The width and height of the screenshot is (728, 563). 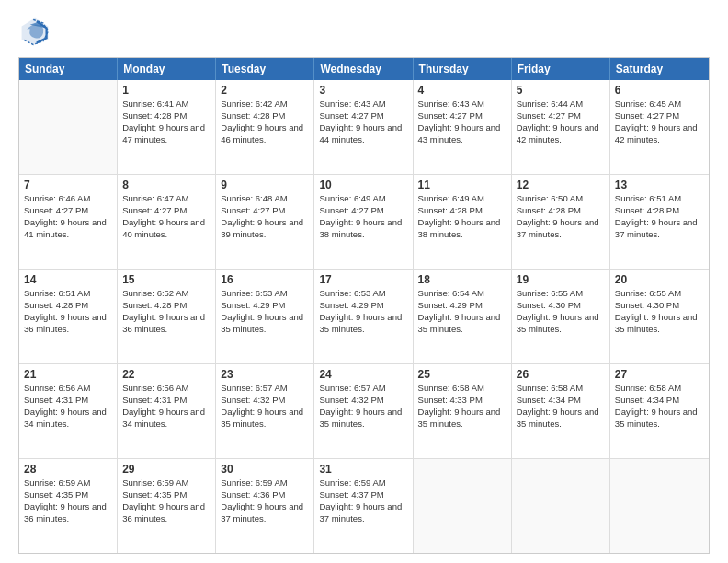 I want to click on daylight-text: Daylight: 9 hours and 46 minutes., so click(x=262, y=133).